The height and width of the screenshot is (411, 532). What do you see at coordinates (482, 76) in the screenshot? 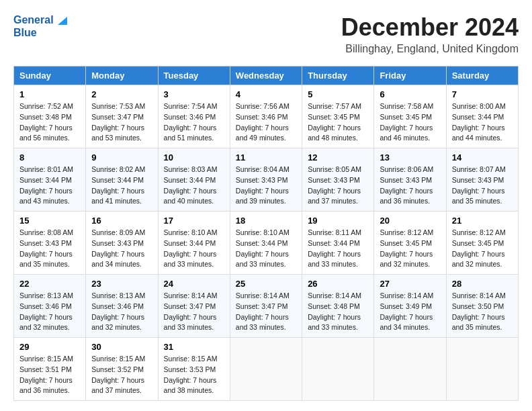
I see `weekday-header-saturday: Saturday` at bounding box center [482, 76].